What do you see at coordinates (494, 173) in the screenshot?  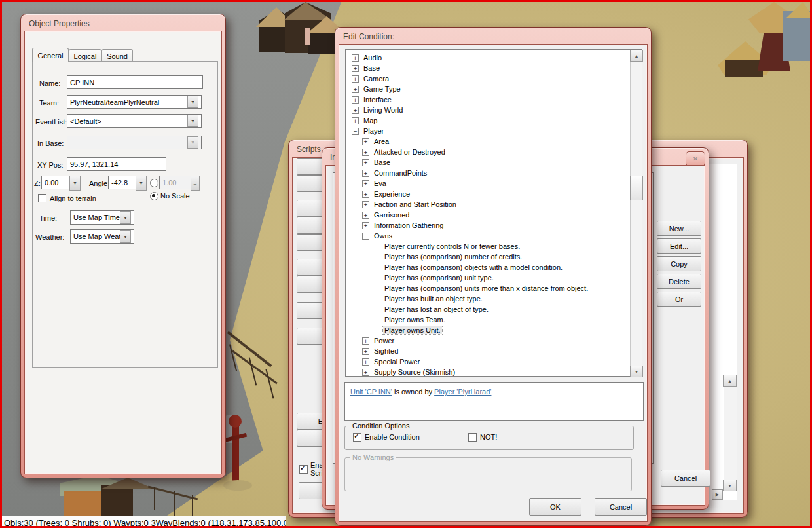 I see `tree-item: +CommandPoints` at bounding box center [494, 173].